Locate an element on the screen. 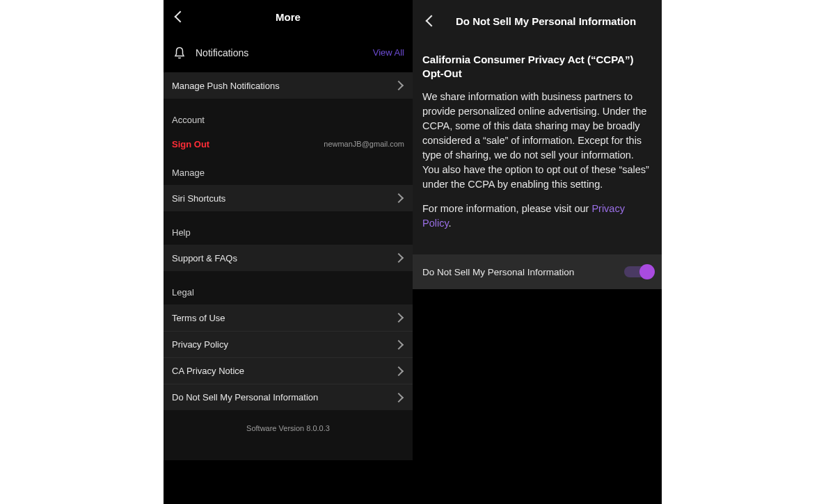 The image size is (835, 504). dnsmpi-toggle-label: Do Not Sell My Personal Information is located at coordinates (523, 273).